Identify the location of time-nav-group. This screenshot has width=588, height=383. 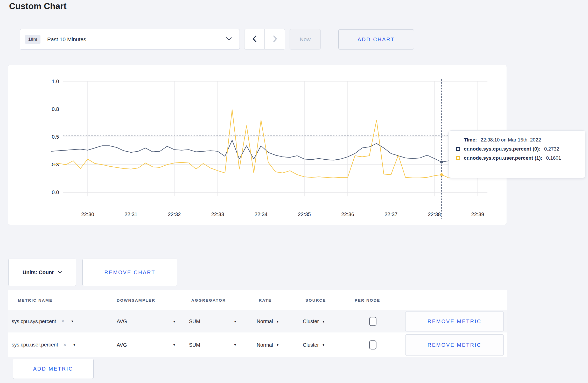
(265, 39).